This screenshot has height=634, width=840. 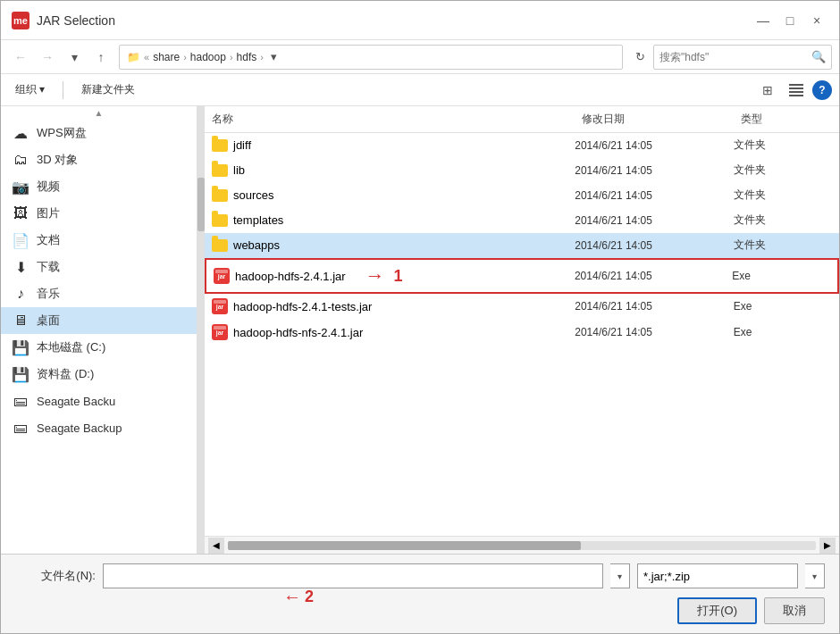 I want to click on bottom-bar: 文件名(N): ▾ *.jar;*.zip ▾ ← 2 打开(O) 取消, so click(x=420, y=593).